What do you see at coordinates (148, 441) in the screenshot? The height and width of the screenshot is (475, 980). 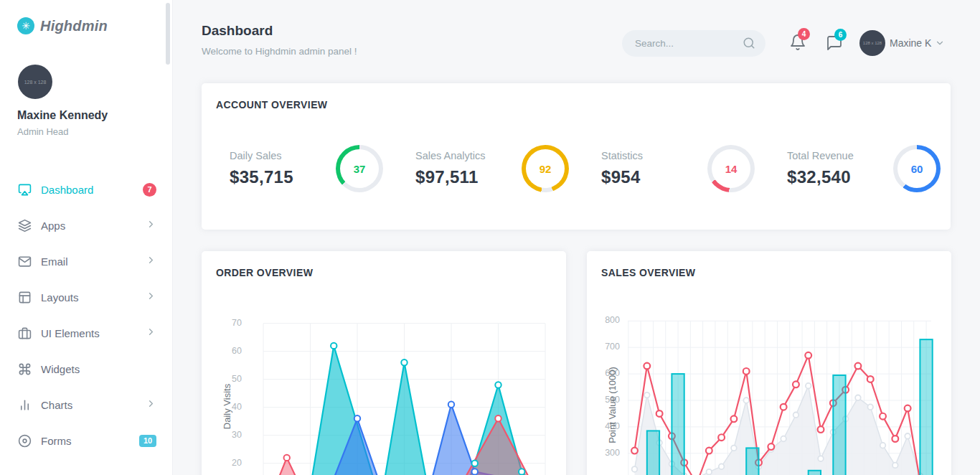 I see `sidebar-badge: 10` at bounding box center [148, 441].